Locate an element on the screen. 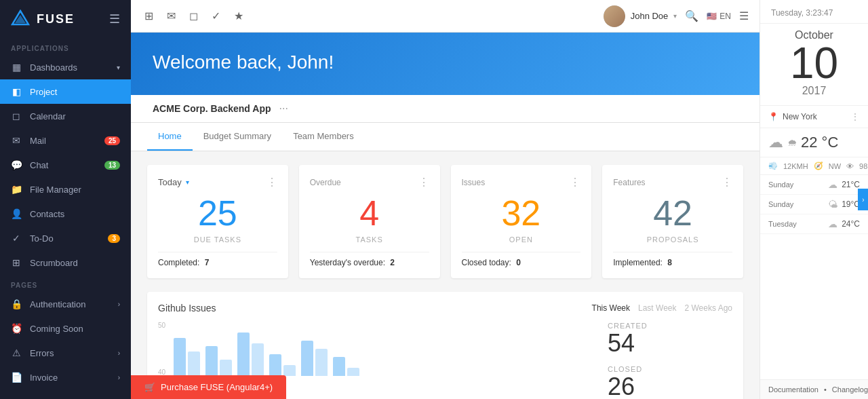  sidebar-item-errors: ⚠ Errors › is located at coordinates (65, 353).